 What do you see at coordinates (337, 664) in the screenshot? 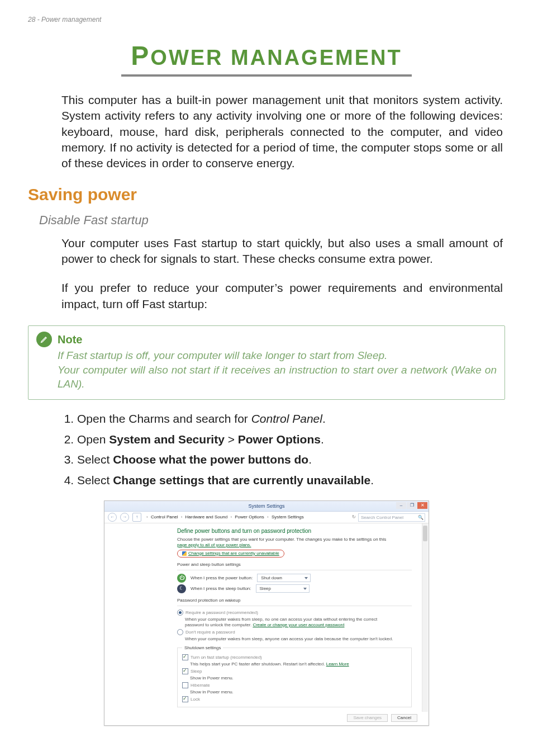
I see `learn-more-link: Learn More` at bounding box center [337, 664].